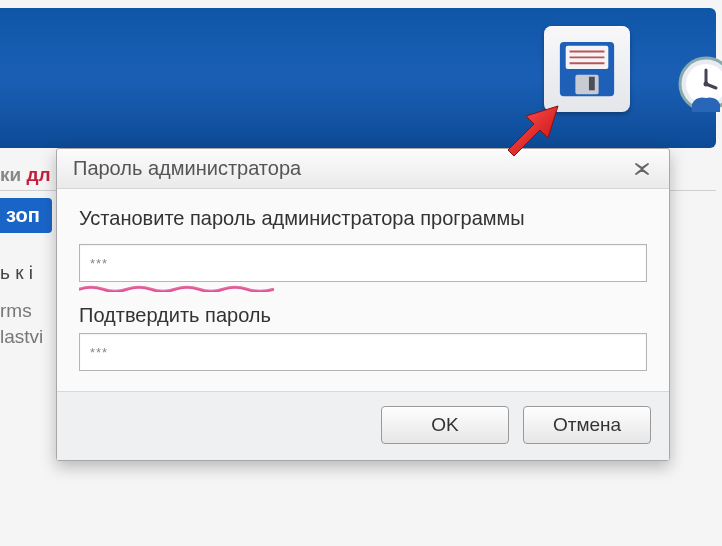 This screenshot has height=546, width=722. I want to click on bg-fragment-5: lastvi, so click(22, 337).